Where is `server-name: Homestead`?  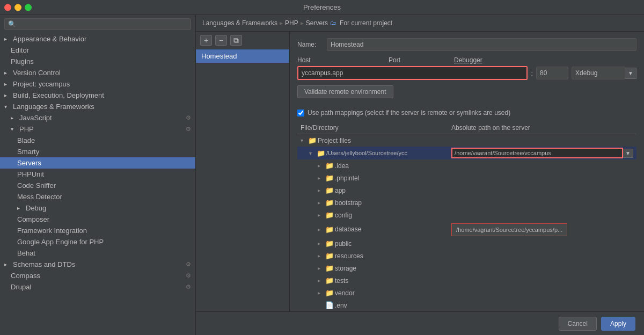 server-name: Homestead is located at coordinates (219, 56).